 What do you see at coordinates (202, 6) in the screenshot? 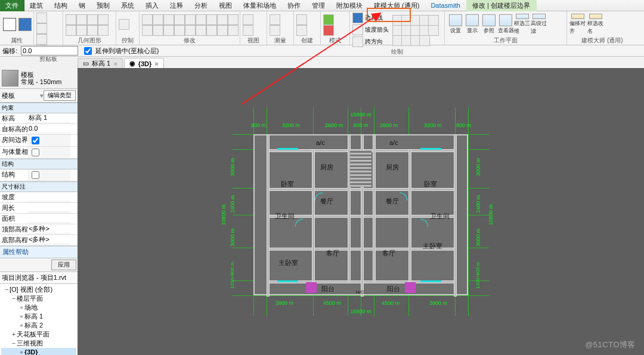
I see `tab-analyze: 分析` at bounding box center [202, 6].